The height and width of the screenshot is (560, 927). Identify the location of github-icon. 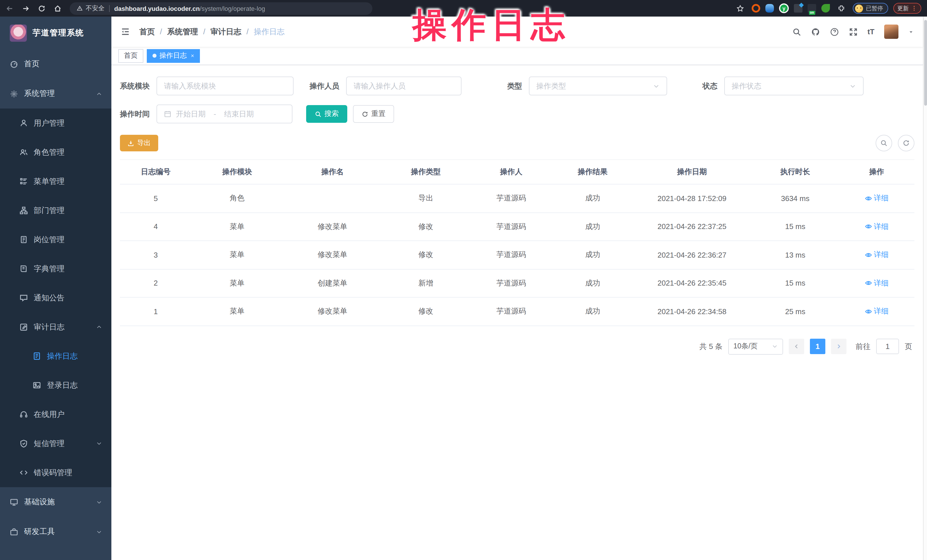
(815, 32).